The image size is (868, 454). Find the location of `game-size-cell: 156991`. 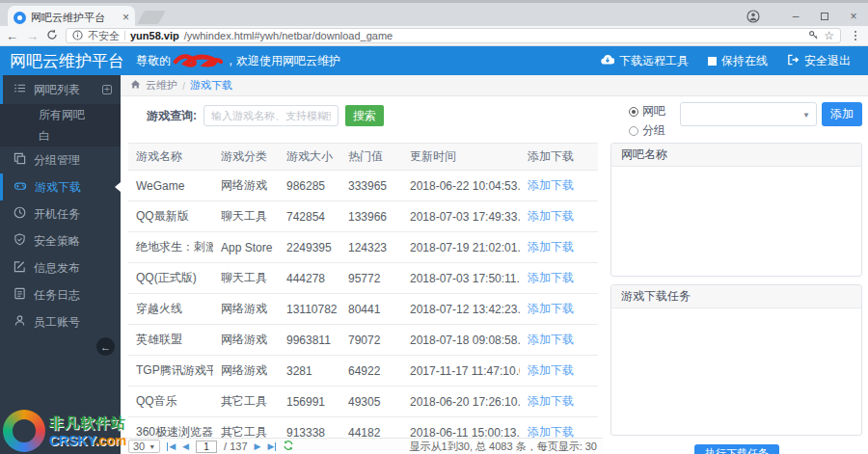

game-size-cell: 156991 is located at coordinates (310, 402).